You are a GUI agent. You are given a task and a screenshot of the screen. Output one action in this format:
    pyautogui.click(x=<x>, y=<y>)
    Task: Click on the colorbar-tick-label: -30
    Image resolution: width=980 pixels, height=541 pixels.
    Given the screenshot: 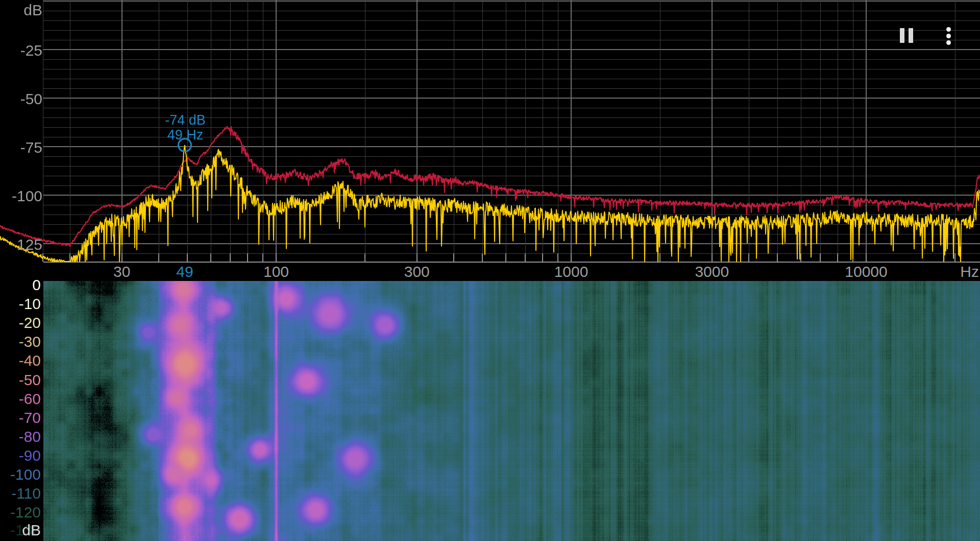 What is the action you would take?
    pyautogui.click(x=30, y=342)
    